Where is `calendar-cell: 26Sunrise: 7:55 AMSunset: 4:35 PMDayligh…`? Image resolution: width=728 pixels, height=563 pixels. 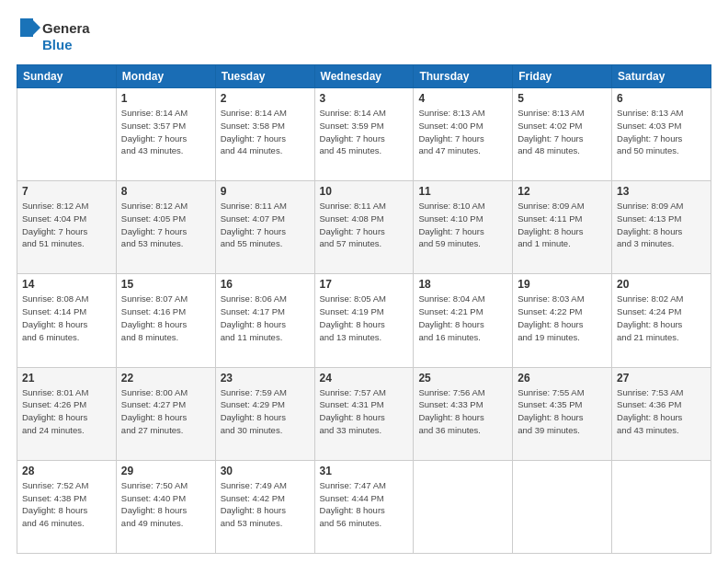 calendar-cell: 26Sunrise: 7:55 AMSunset: 4:35 PMDayligh… is located at coordinates (563, 414).